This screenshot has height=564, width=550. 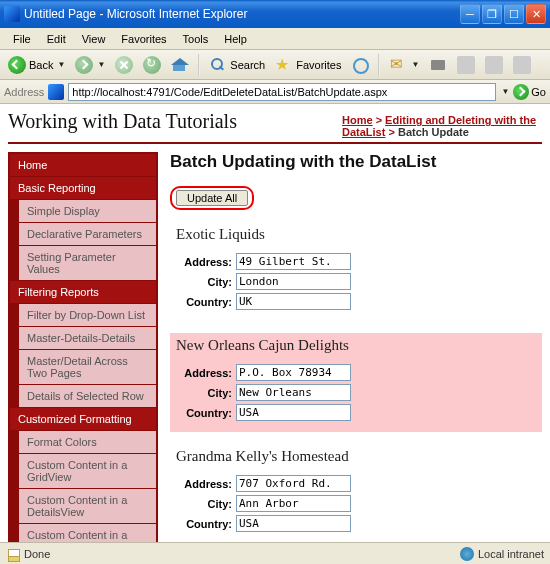 I want to click on address-dropdown-icon: ▼, so click(x=505, y=92).